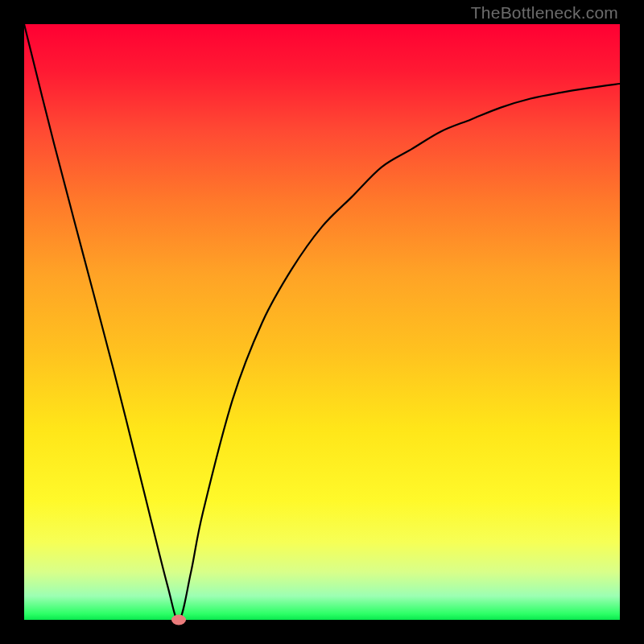 This screenshot has width=644, height=644. What do you see at coordinates (544, 13) in the screenshot?
I see `watermark-text: TheBottleneck.com` at bounding box center [544, 13].